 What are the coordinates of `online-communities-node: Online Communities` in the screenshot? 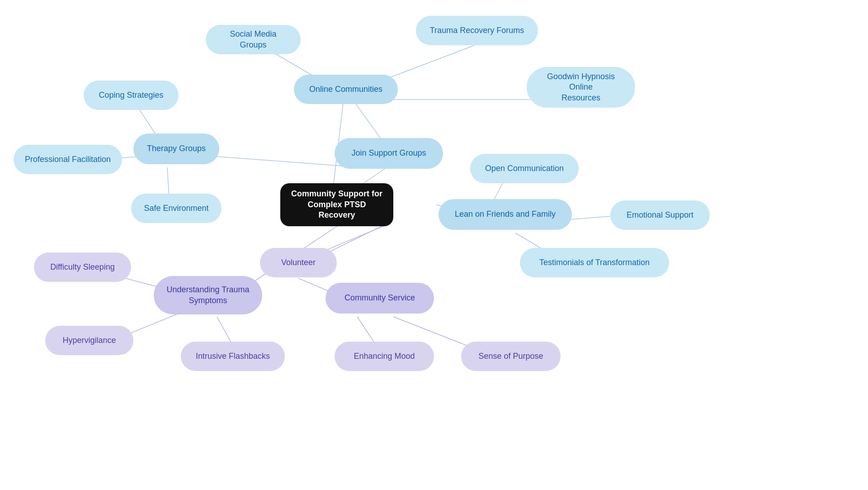 It's located at (346, 90).